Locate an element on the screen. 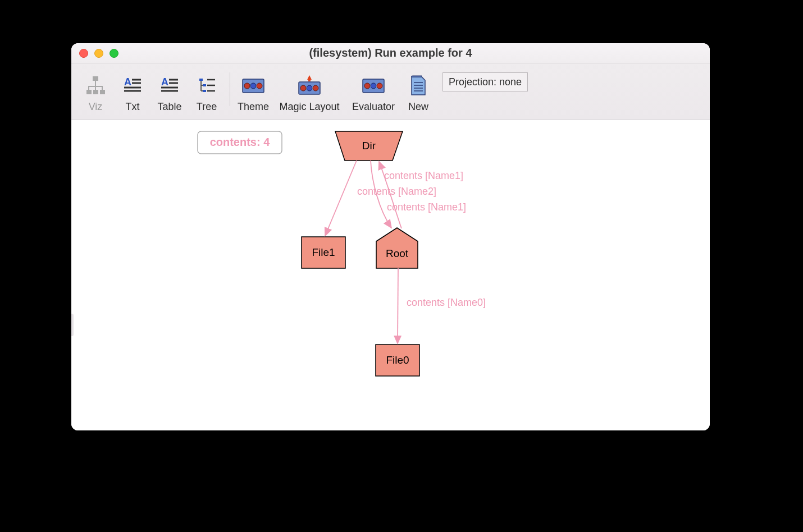 This screenshot has height=532, width=803. separator is located at coordinates (230, 89).